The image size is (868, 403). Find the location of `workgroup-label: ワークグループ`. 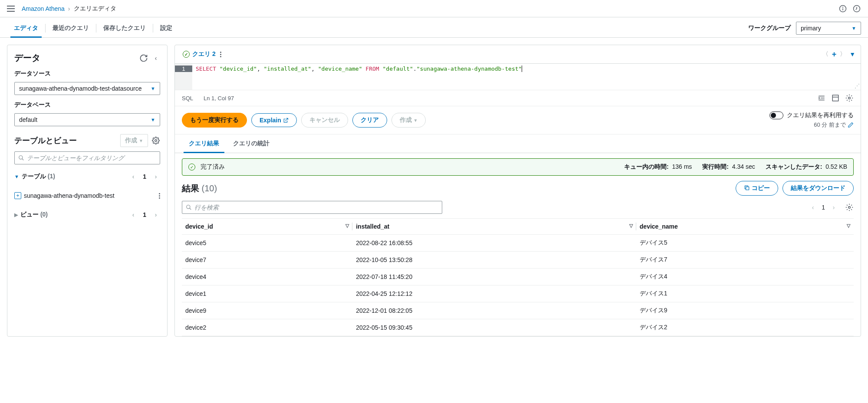

workgroup-label: ワークグループ is located at coordinates (769, 28).